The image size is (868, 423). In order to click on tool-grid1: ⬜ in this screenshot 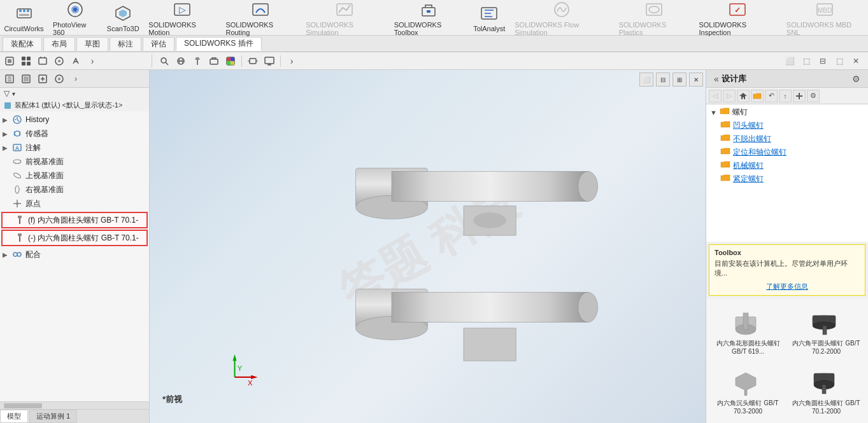, I will do `click(790, 61)`.